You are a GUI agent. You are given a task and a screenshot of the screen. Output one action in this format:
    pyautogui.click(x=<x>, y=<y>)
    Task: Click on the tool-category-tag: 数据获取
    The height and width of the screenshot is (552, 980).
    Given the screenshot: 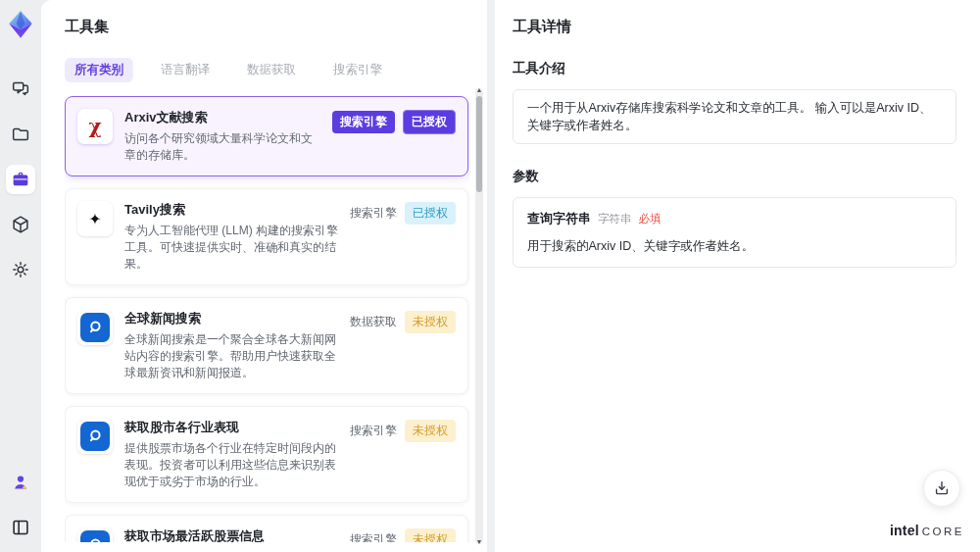 What is the action you would take?
    pyautogui.click(x=373, y=322)
    